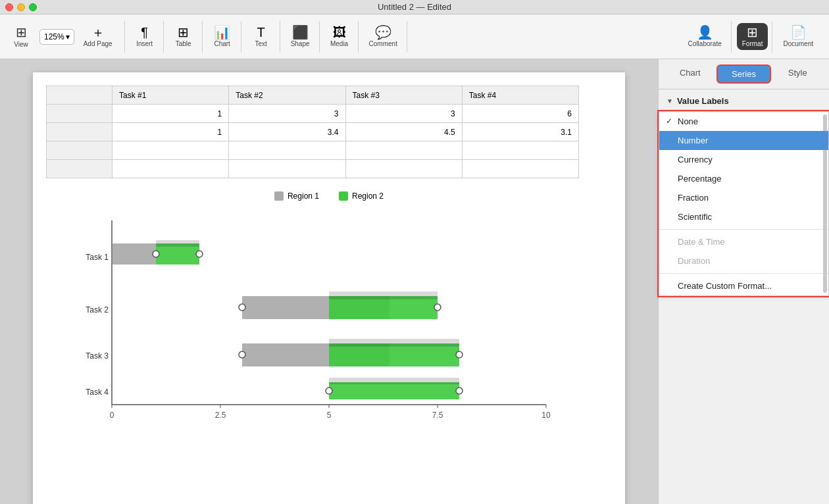 The image size is (829, 504). Describe the element at coordinates (261, 32) in the screenshot. I see `text-toolbar-icon: T` at that location.